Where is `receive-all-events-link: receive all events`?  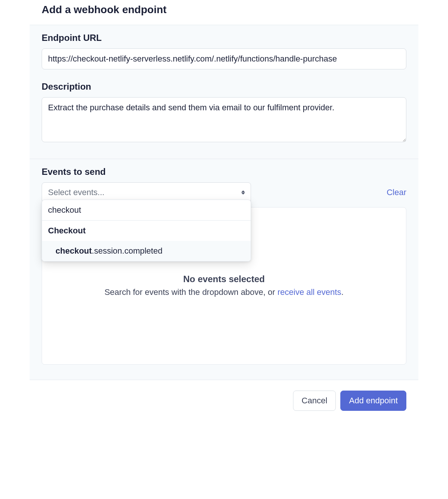
receive-all-events-link: receive all events is located at coordinates (309, 292).